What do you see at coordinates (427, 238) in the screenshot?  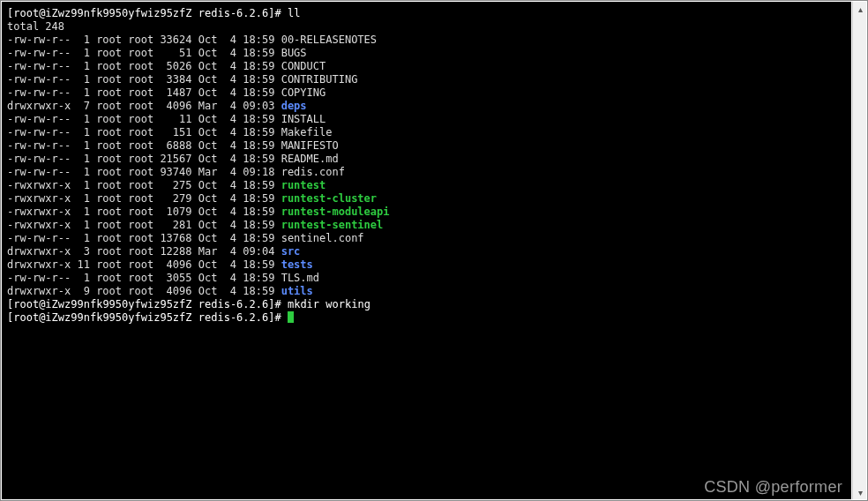 I see `list-item: -rw-rw-r-- 1 root root 13768 Oct 4 18:59…` at bounding box center [427, 238].